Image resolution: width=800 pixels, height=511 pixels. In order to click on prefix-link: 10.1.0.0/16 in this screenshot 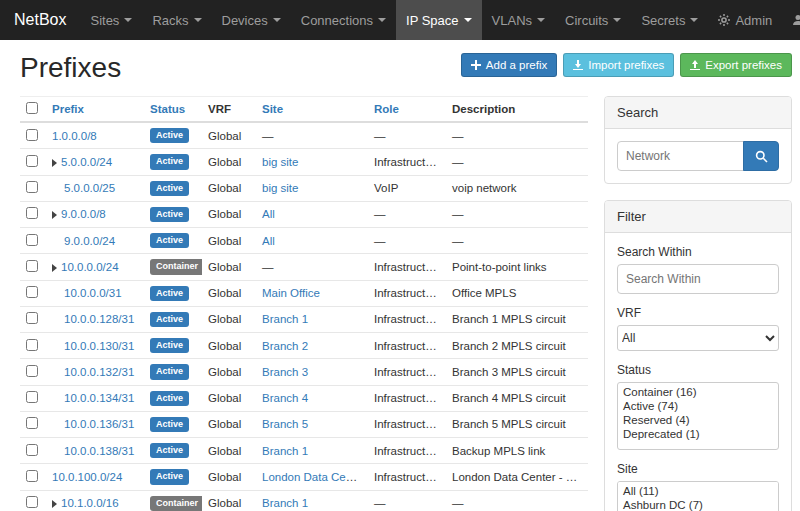, I will do `click(90, 503)`.